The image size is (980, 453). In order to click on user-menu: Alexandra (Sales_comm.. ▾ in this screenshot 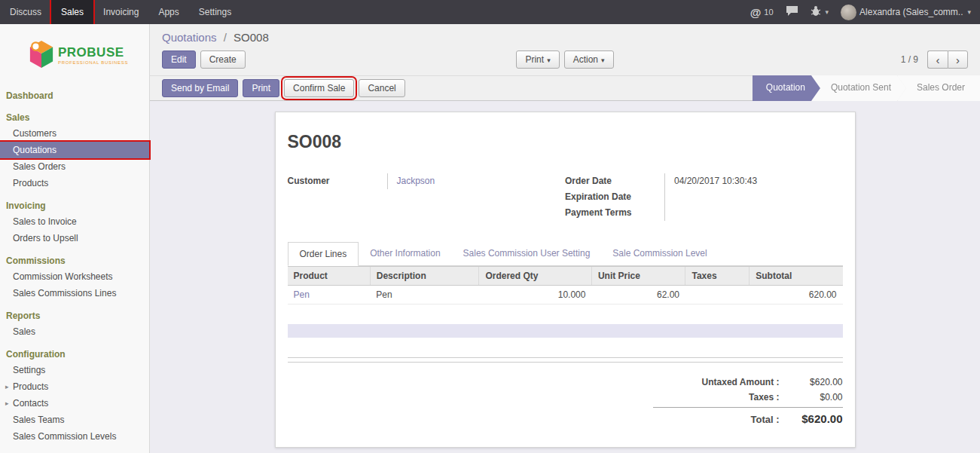, I will do `click(905, 12)`.